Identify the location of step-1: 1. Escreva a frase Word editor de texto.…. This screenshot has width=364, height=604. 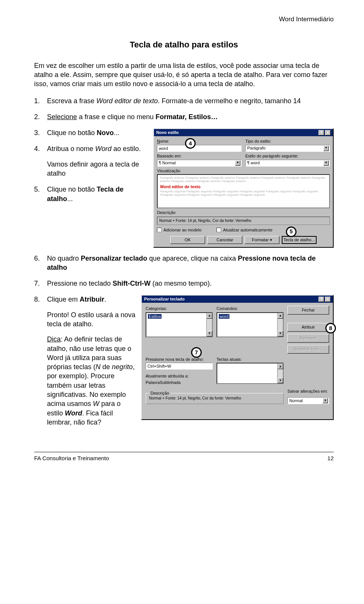
(184, 101).